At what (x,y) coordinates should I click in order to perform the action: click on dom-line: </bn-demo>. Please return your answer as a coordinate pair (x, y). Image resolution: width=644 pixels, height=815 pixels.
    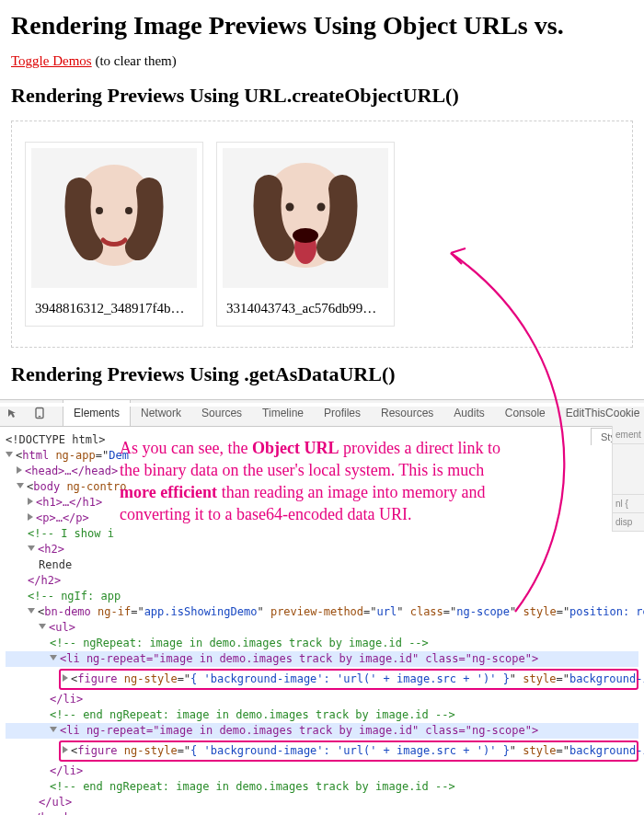
    Looking at the image, I should click on (322, 813).